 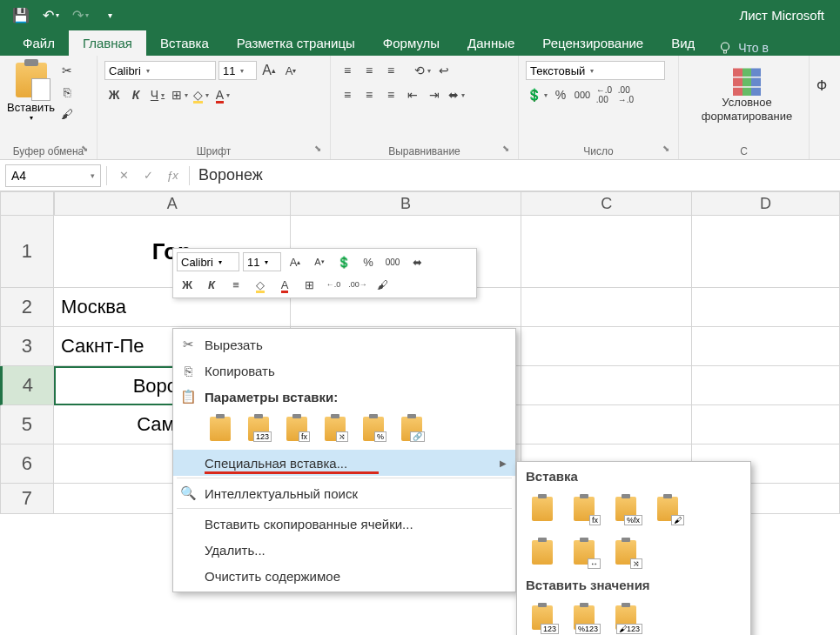 What do you see at coordinates (391, 95) in the screenshot?
I see `align-right-icon: ≡` at bounding box center [391, 95].